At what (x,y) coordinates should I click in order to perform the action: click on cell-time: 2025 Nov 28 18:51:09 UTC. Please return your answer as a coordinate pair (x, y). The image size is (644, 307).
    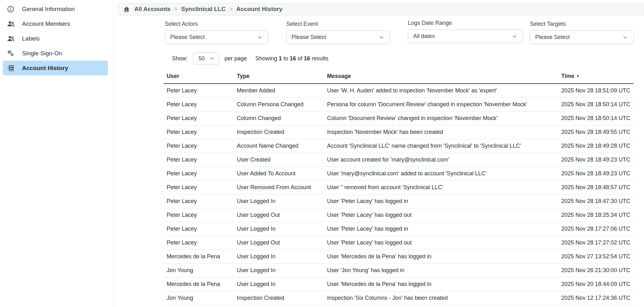
    Looking at the image, I should click on (596, 90).